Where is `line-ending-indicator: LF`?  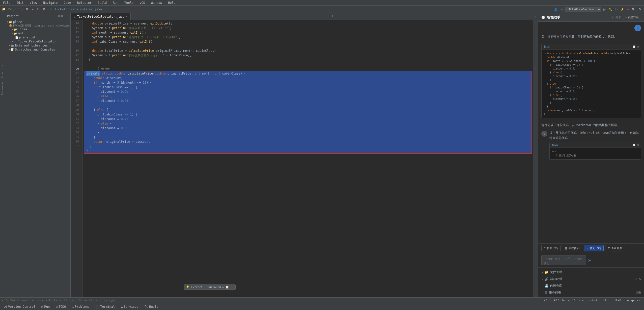
line-ending-indicator: LF is located at coordinates (605, 300).